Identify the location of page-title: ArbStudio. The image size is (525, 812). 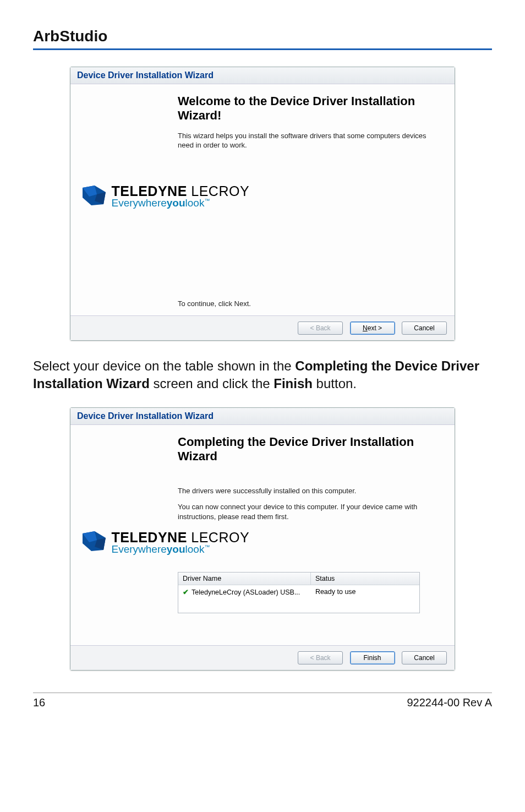
(262, 36).